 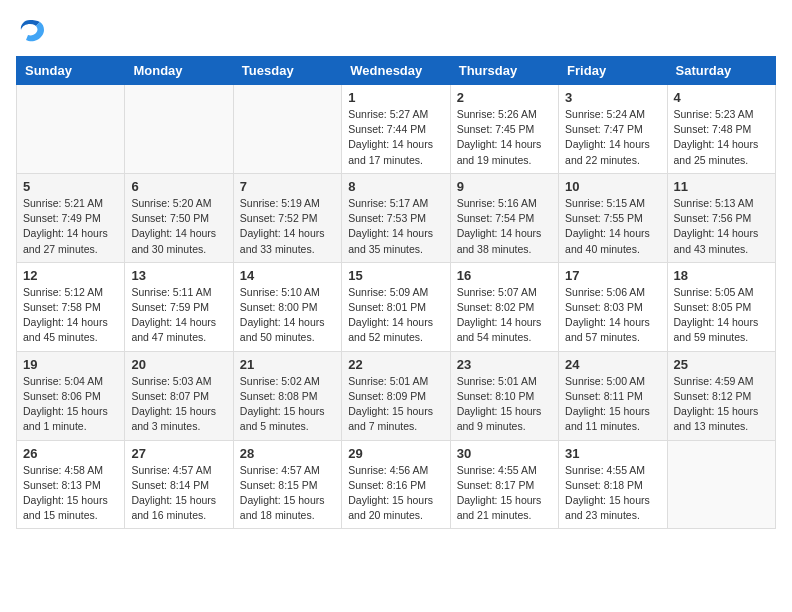 I want to click on day-info: Sunrise: 5:20 AM Sunset: 7:50 PM Dayligh…, so click(x=178, y=226).